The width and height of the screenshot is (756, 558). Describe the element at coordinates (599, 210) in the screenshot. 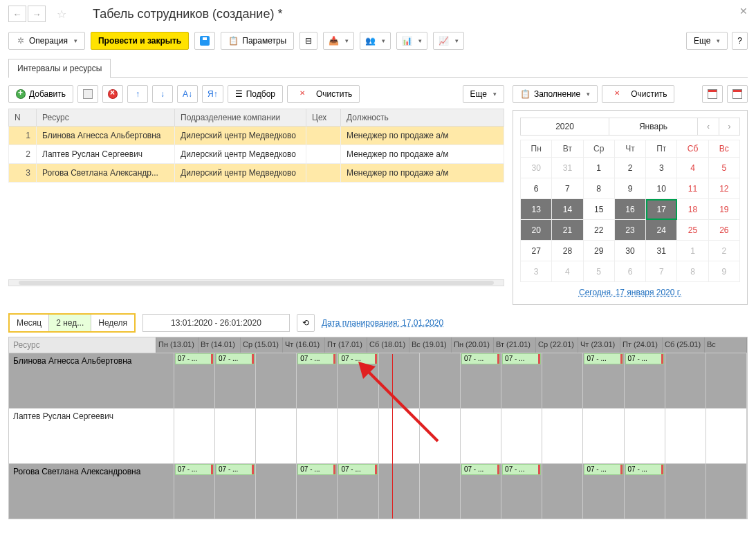

I see `calendar-day: 15` at that location.